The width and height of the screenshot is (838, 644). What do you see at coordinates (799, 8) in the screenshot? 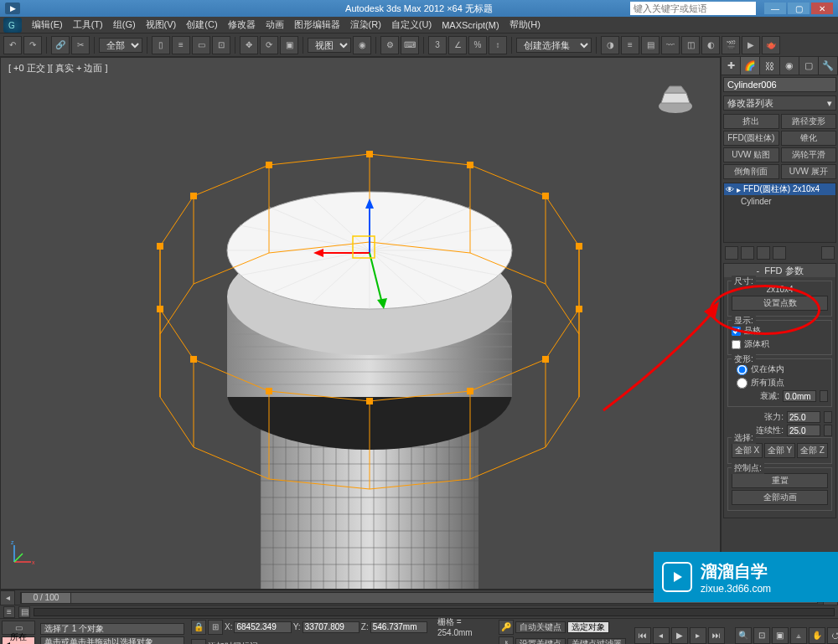
I see `maximize-button: ▢` at bounding box center [799, 8].